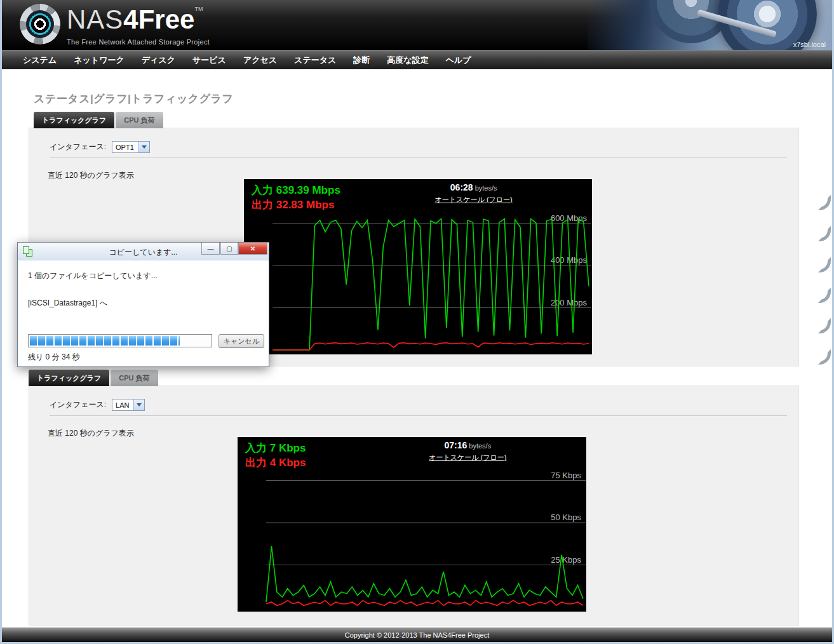  What do you see at coordinates (241, 341) in the screenshot?
I see `cancel-button: キャンセル` at bounding box center [241, 341].